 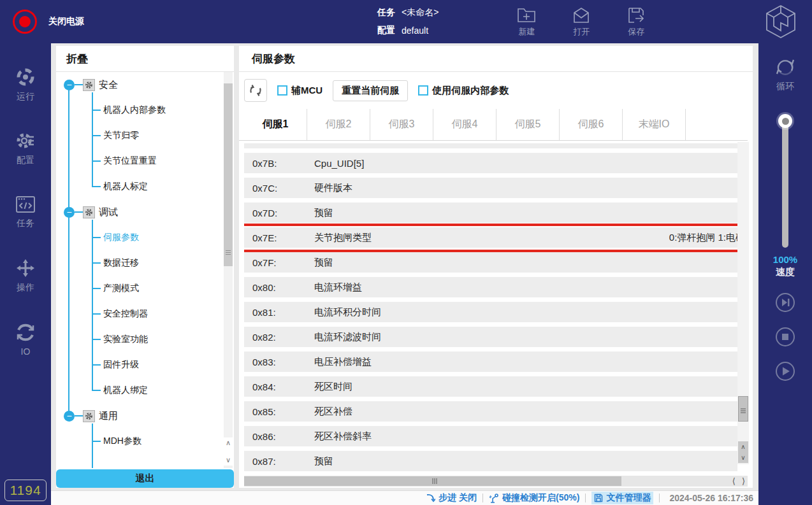 I want to click on table-horizontal-scrollbar: ⟨ ⟩, so click(x=496, y=481).